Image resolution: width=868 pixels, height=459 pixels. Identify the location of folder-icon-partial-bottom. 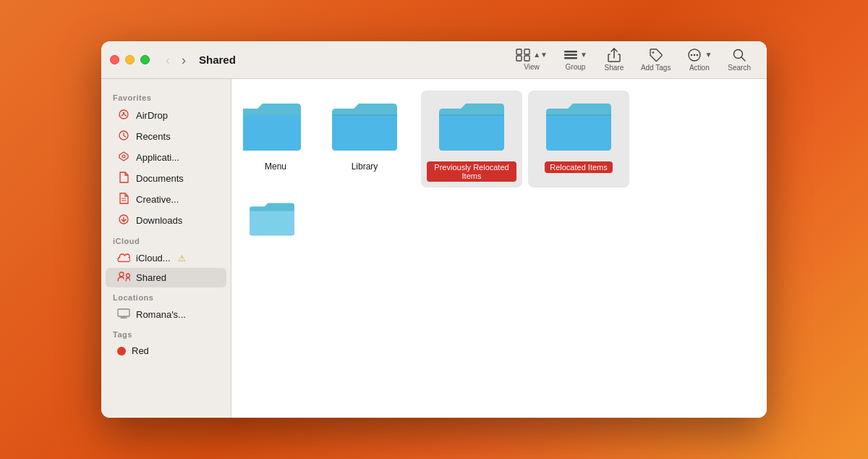
(276, 219).